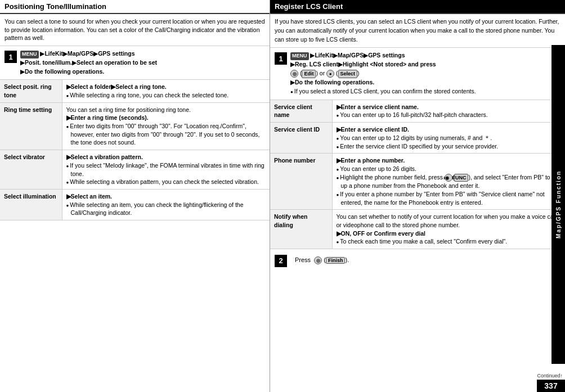 The width and height of the screenshot is (565, 392). What do you see at coordinates (418, 74) in the screenshot?
I see `right-step1: 1 MENU ▶LifeKit▶Map/GPS▶GPS settings ▶Re…` at bounding box center [418, 74].